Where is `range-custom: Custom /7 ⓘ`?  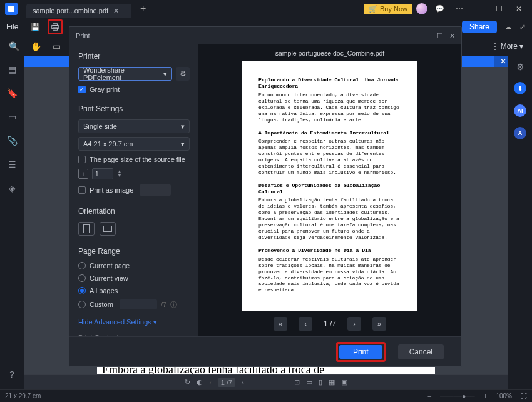 range-custom: Custom /7 ⓘ is located at coordinates (134, 304).